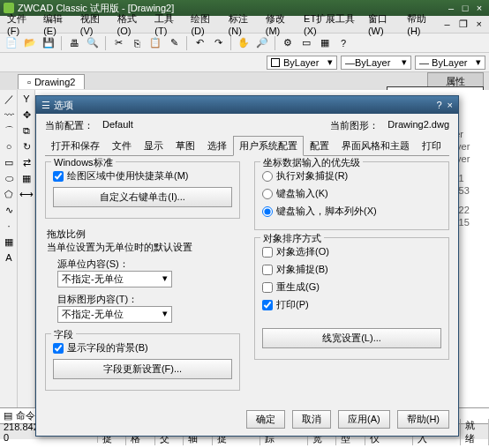  I want to click on redo-icon: ↷, so click(218, 43).